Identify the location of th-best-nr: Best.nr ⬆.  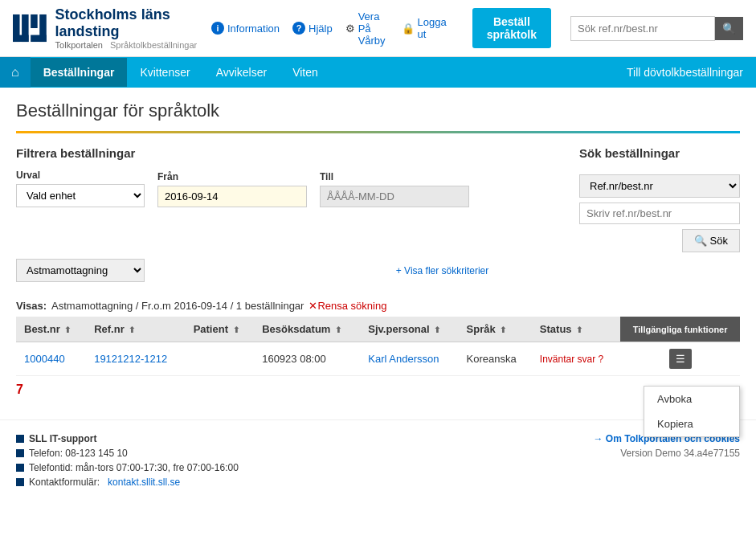
(51, 329).